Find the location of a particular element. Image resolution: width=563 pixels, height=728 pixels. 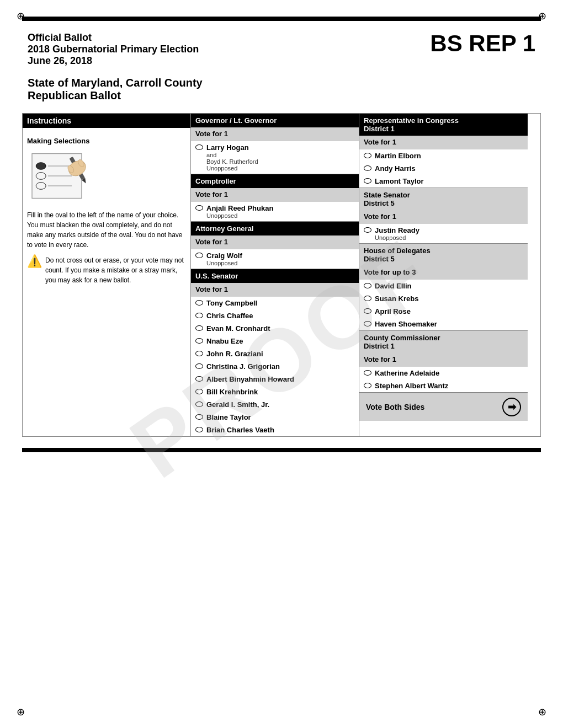

candidate-chris-chaffee: Chris Chaffee is located at coordinates (275, 315).